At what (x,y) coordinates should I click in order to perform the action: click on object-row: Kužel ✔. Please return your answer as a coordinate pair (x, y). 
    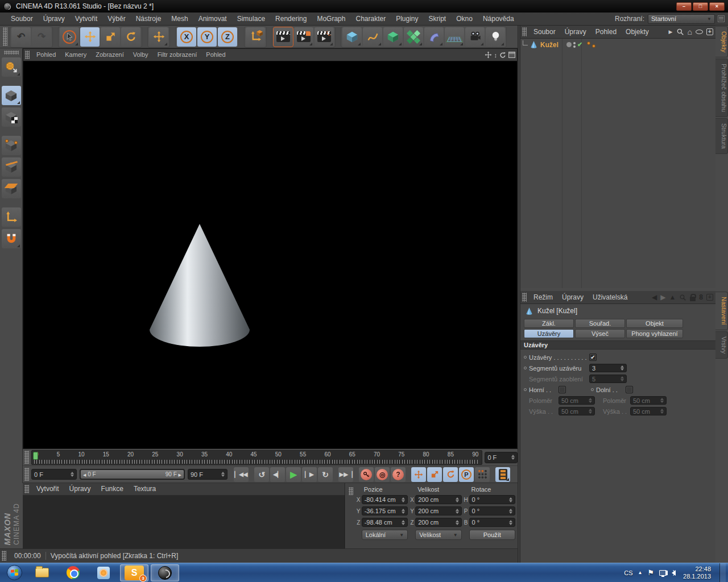
    Looking at the image, I should click on (618, 44).